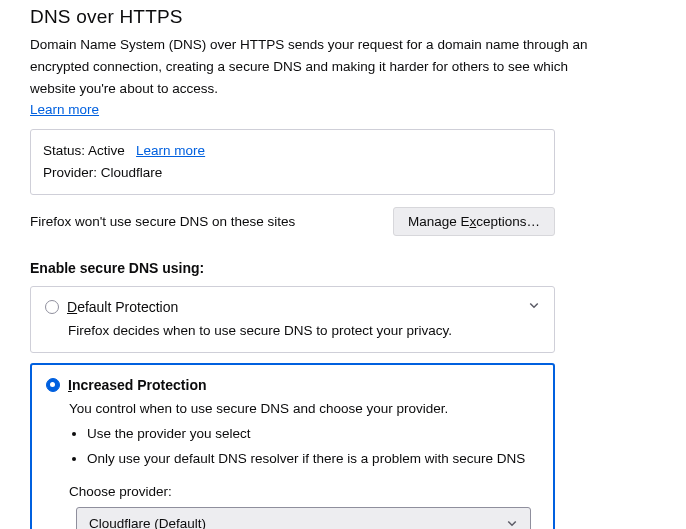  I want to click on enable-secure-dns-label: Enable secure DNS using:, so click(343, 268).